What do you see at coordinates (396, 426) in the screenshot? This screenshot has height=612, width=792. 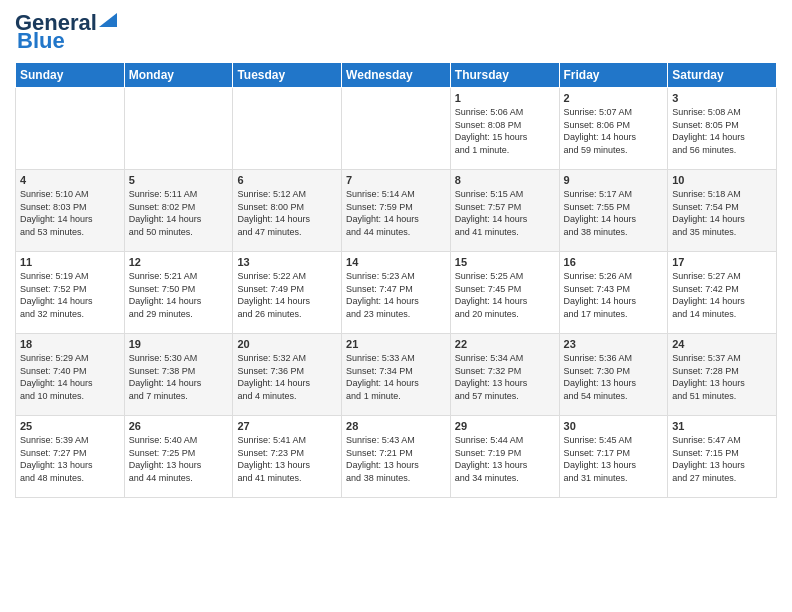 I see `day-number: 28` at bounding box center [396, 426].